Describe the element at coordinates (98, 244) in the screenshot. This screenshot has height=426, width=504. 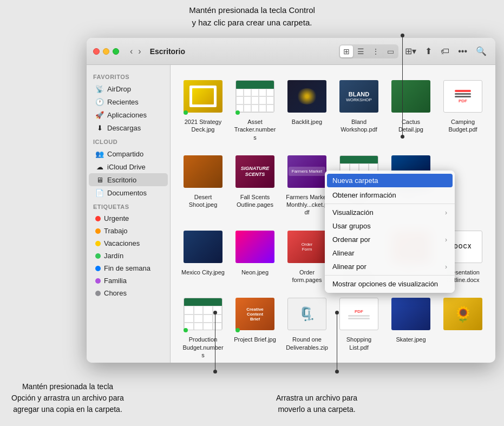
I see `vacaciones-dot` at that location.